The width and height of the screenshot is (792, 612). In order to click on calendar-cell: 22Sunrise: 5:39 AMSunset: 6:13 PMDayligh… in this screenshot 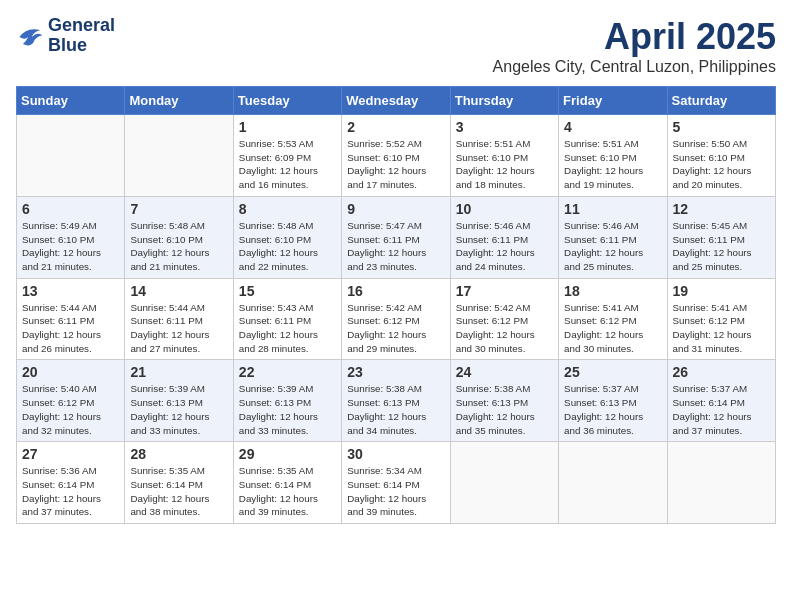, I will do `click(287, 401)`.